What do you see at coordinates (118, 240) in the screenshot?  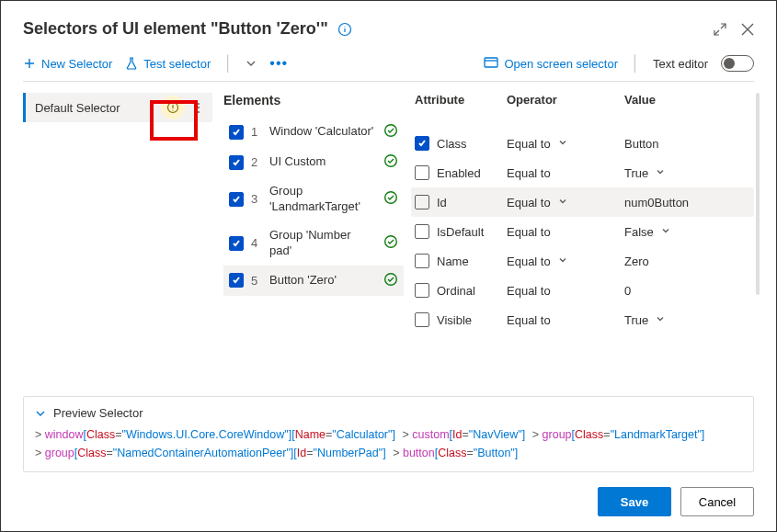 I see `selectors-sidebar: Default Selector ⋮` at bounding box center [118, 240].